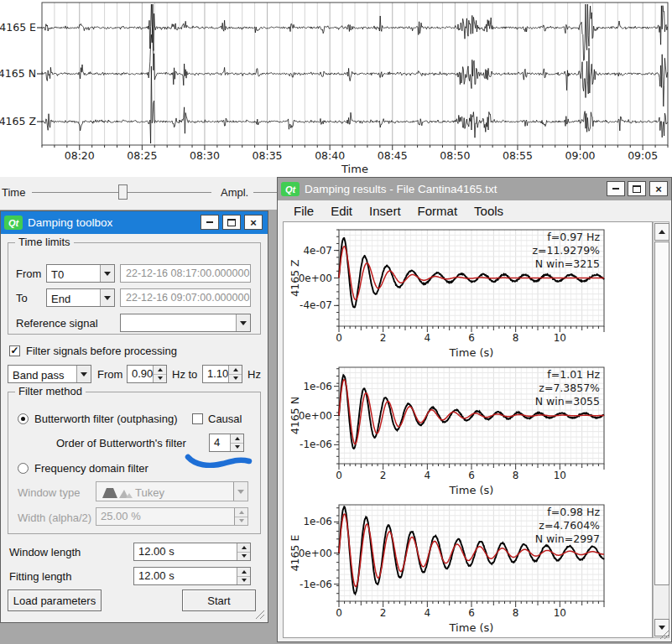  I want to click on to-datetime-field: 22-12-16 09:07:00.000000, so click(185, 298).